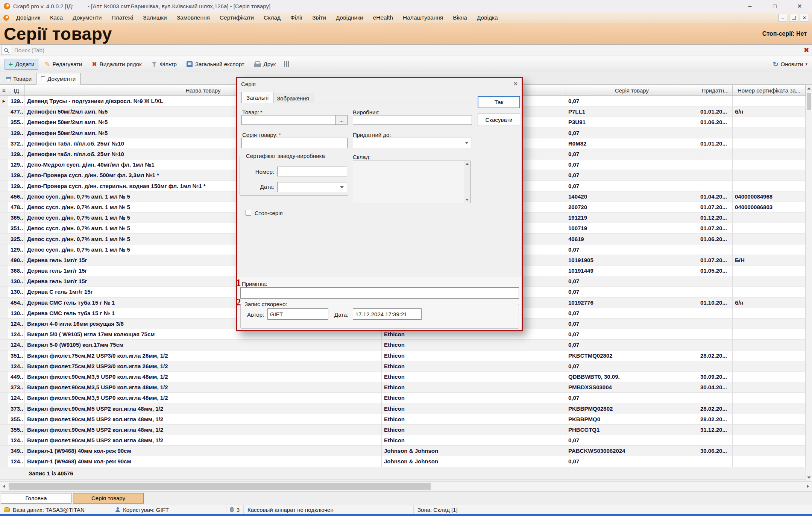 The width and height of the screenshot is (812, 516). Describe the element at coordinates (47, 64) in the screenshot. I see `pencil-icon: ✎` at that location.